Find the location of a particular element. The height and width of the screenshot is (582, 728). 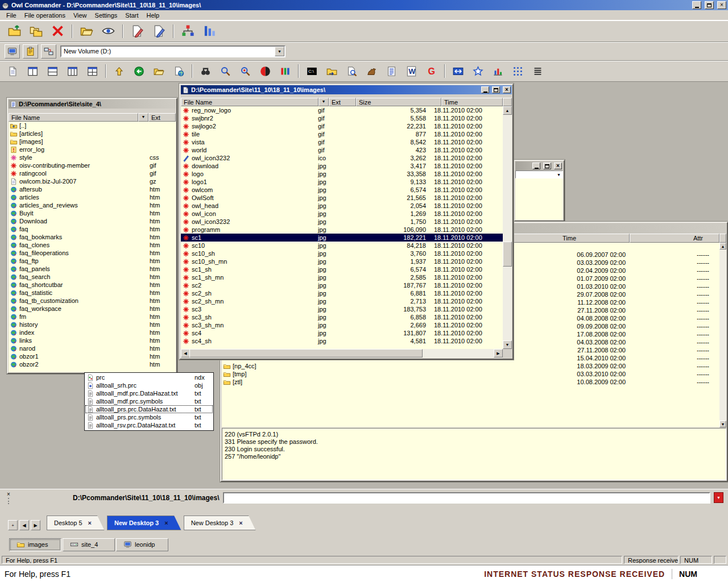

file-row: programmjpg106,09018.11.2010 02:00 is located at coordinates (342, 230).